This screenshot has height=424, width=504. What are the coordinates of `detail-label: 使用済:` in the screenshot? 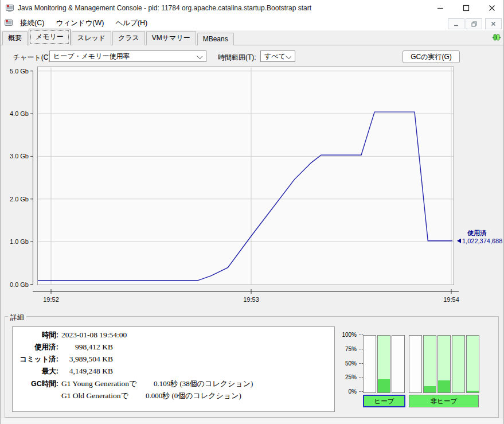 It's located at (36, 348).